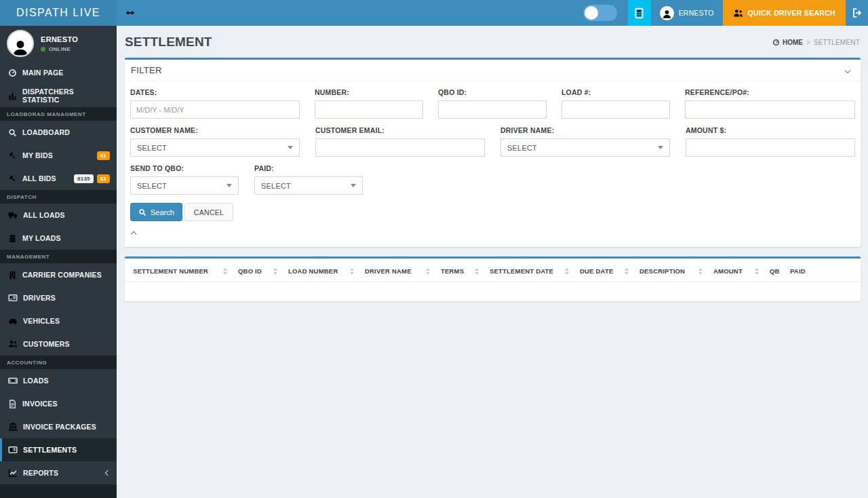 The image size is (868, 498). I want to click on paid-select: SELECT, so click(309, 186).